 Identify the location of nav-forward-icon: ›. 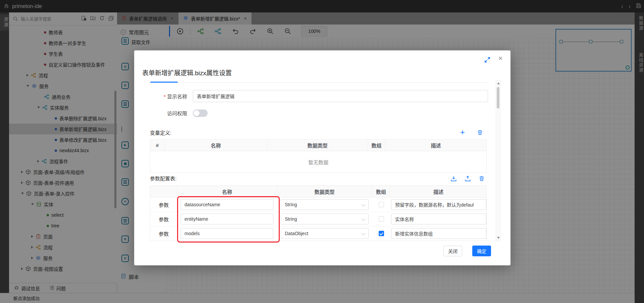
(630, 6).